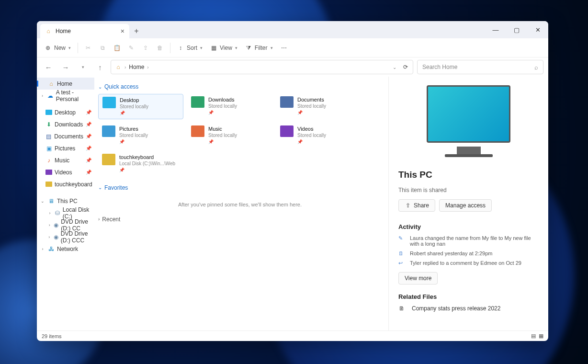  I want to click on cut-button: ✂, so click(88, 48).